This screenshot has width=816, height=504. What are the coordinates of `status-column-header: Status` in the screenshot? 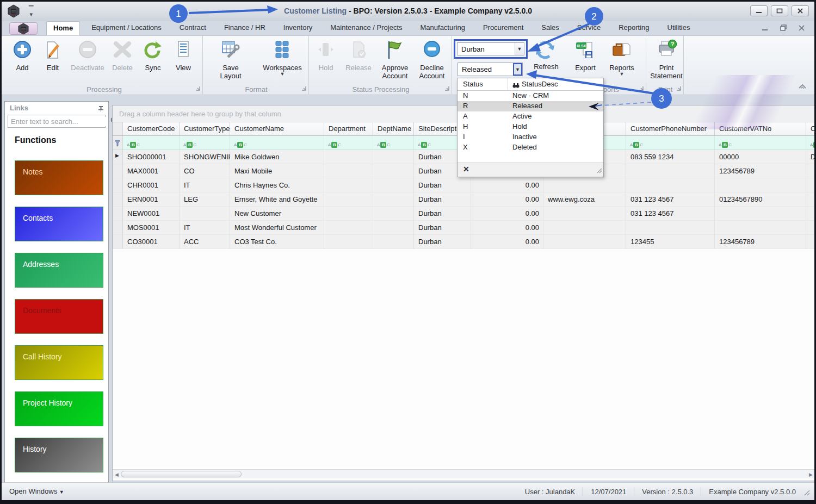 It's located at (483, 84).